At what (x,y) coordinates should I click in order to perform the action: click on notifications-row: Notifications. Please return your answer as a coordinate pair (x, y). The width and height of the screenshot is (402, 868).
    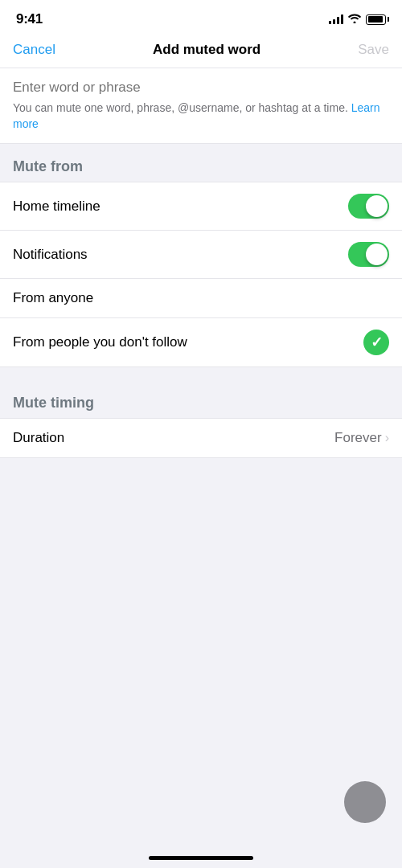
    Looking at the image, I should click on (201, 255).